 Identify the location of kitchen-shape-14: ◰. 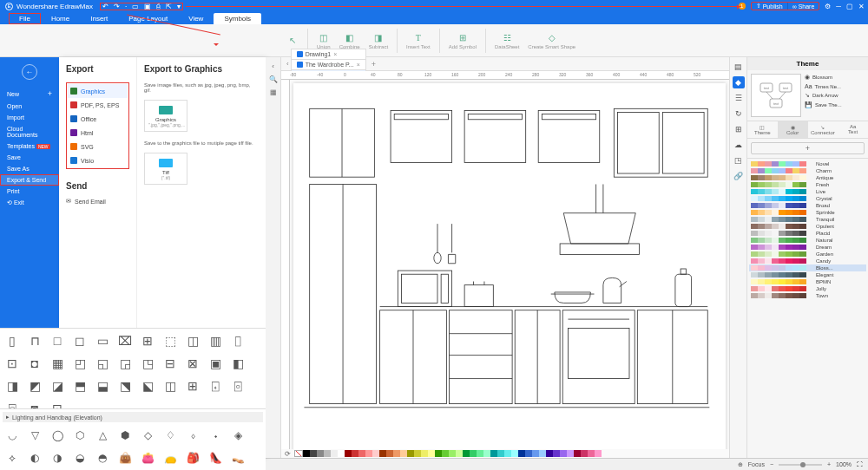
(80, 363).